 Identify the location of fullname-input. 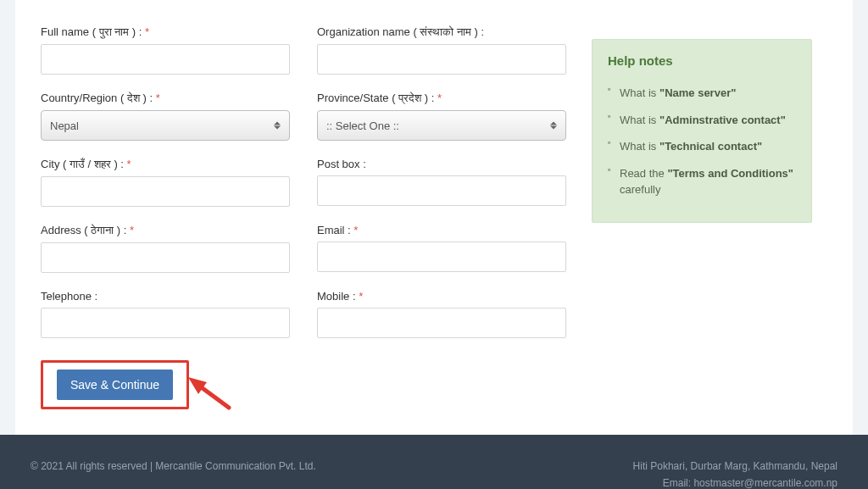
(165, 59).